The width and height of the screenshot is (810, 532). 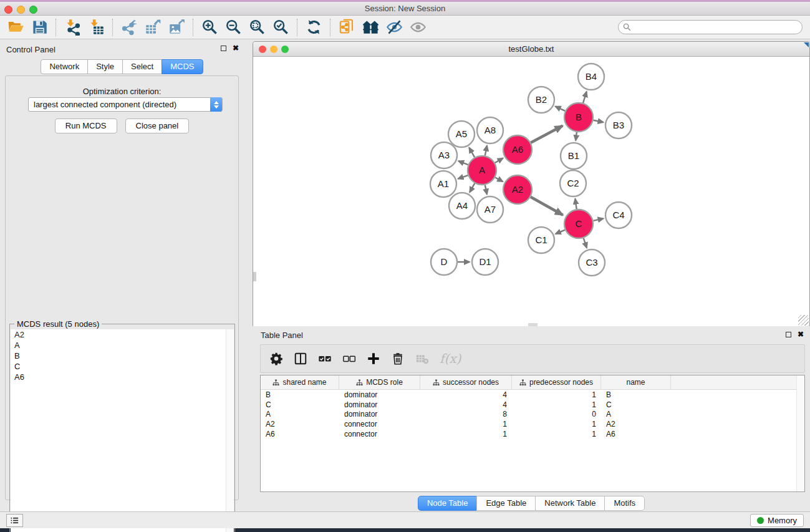 I want to click on graph-node-B3: B3, so click(x=619, y=125).